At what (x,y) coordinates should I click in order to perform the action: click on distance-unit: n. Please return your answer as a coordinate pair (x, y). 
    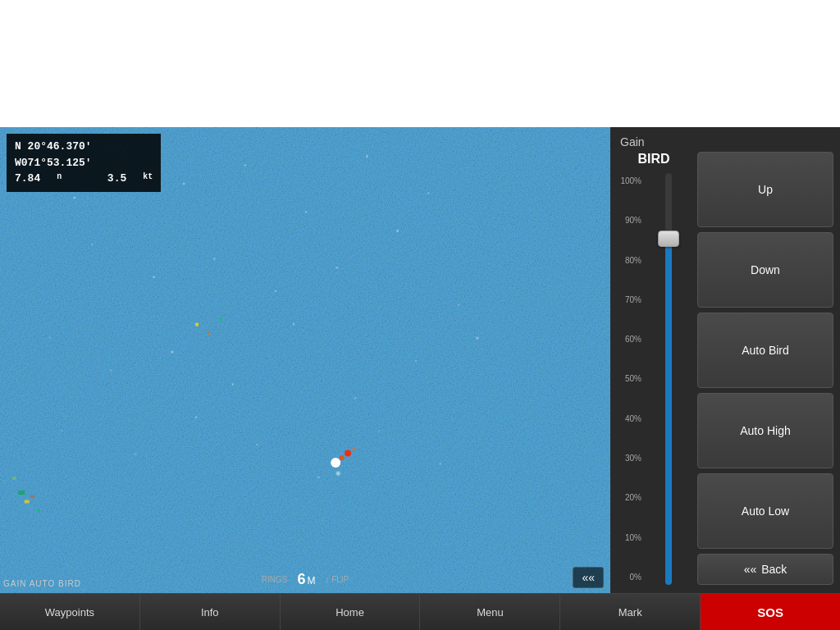
    Looking at the image, I should click on (59, 179).